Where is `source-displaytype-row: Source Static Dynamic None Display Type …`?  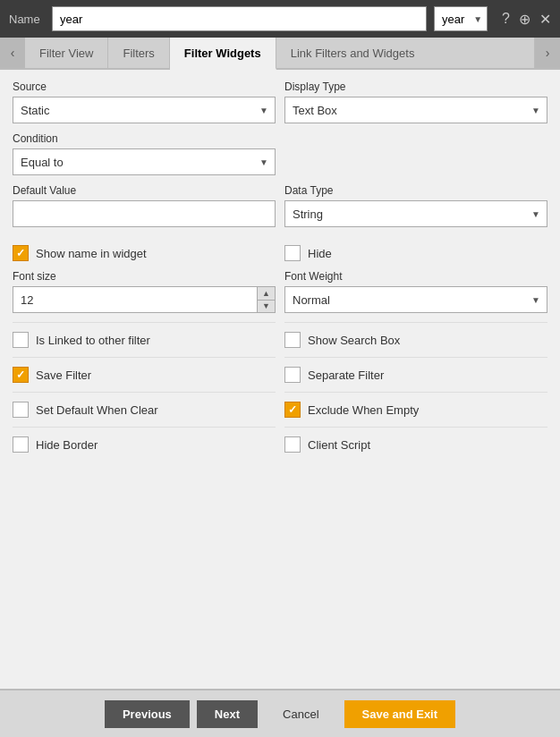 source-displaytype-row: Source Static Dynamic None Display Type … is located at coordinates (280, 102).